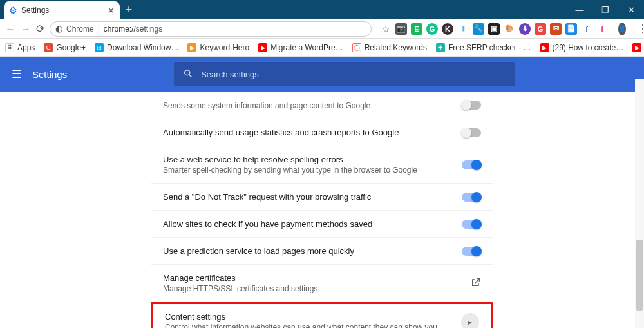 This screenshot has height=328, width=644. What do you see at coordinates (471, 251) in the screenshot?
I see `toggle-prediction` at bounding box center [471, 251].